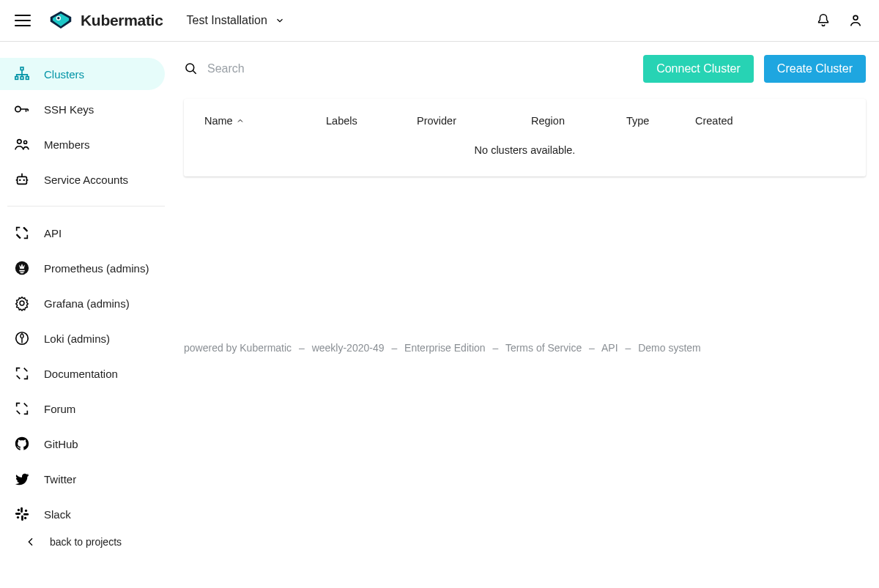 The height and width of the screenshot is (588, 879). I want to click on account-button, so click(856, 21).